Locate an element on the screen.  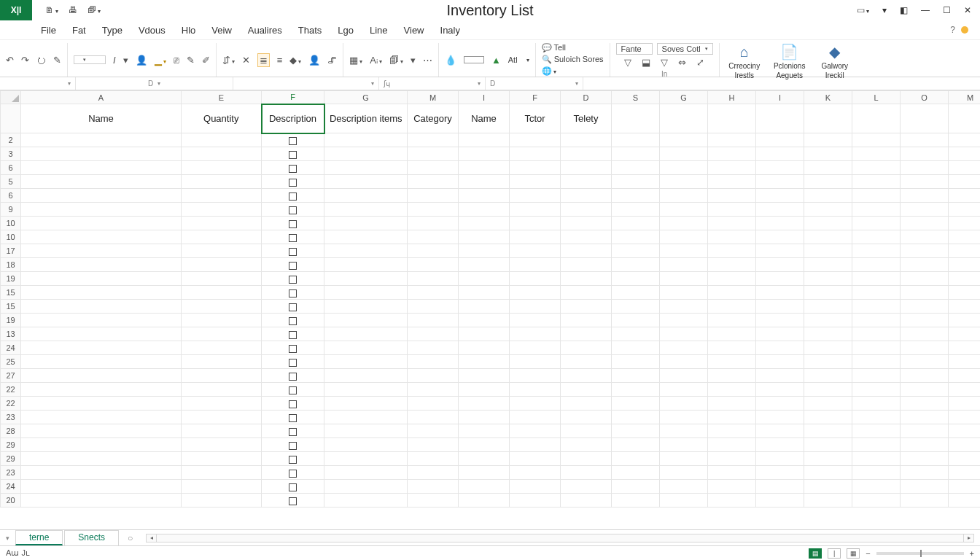
more-icon: ⋯ is located at coordinates (427, 60).